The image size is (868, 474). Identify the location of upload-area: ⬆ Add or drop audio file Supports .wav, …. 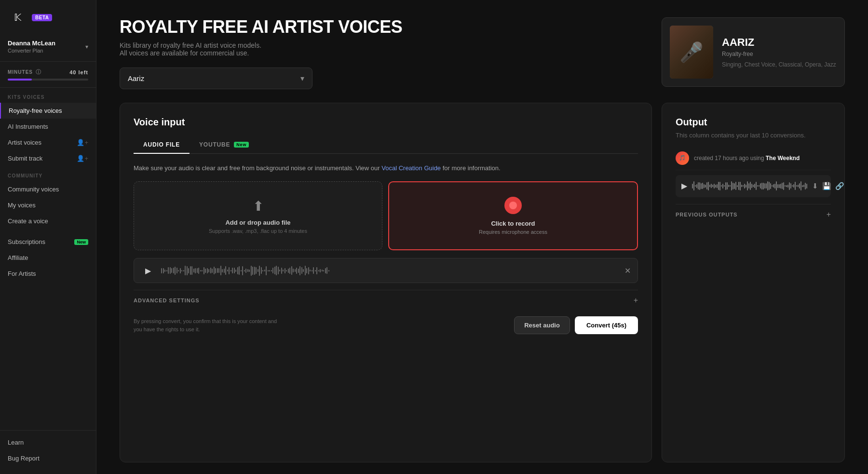
(386, 216).